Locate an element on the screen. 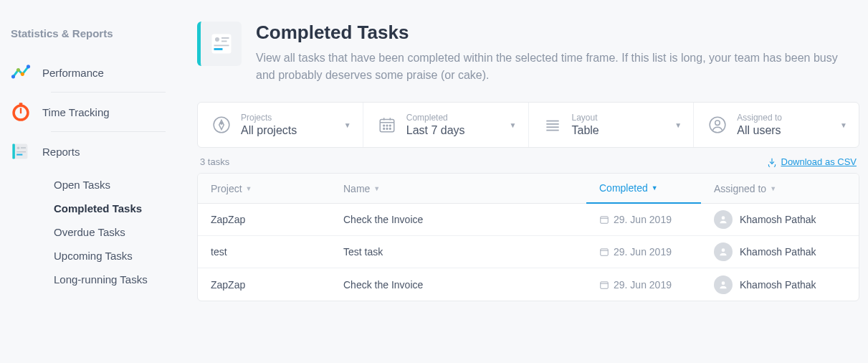  filter-value: Last 7 days is located at coordinates (458, 131).